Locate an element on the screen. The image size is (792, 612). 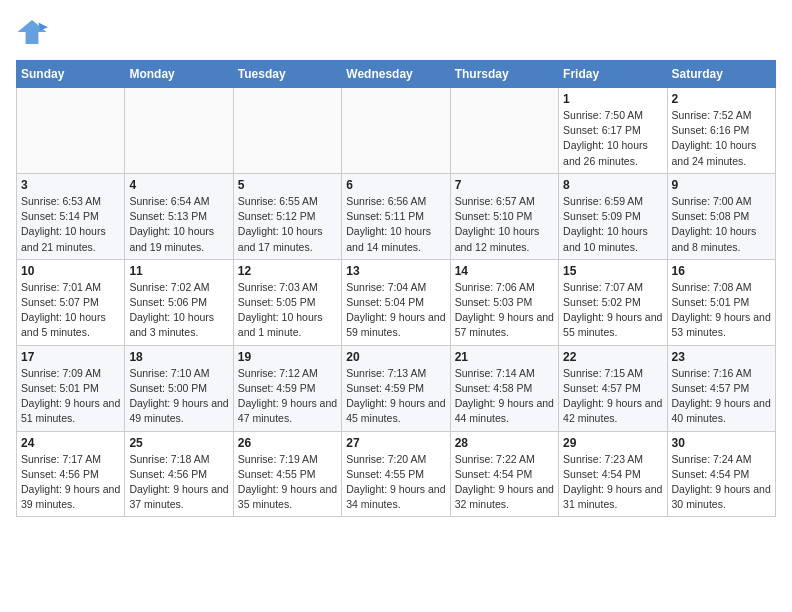
day-number: 23 is located at coordinates (722, 357).